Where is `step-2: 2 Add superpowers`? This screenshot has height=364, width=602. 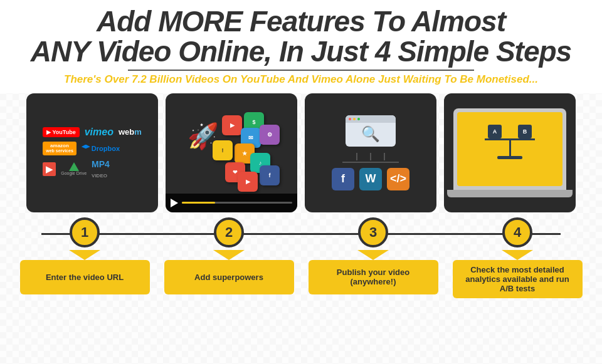
step-2: 2 Add superpowers is located at coordinates (229, 256).